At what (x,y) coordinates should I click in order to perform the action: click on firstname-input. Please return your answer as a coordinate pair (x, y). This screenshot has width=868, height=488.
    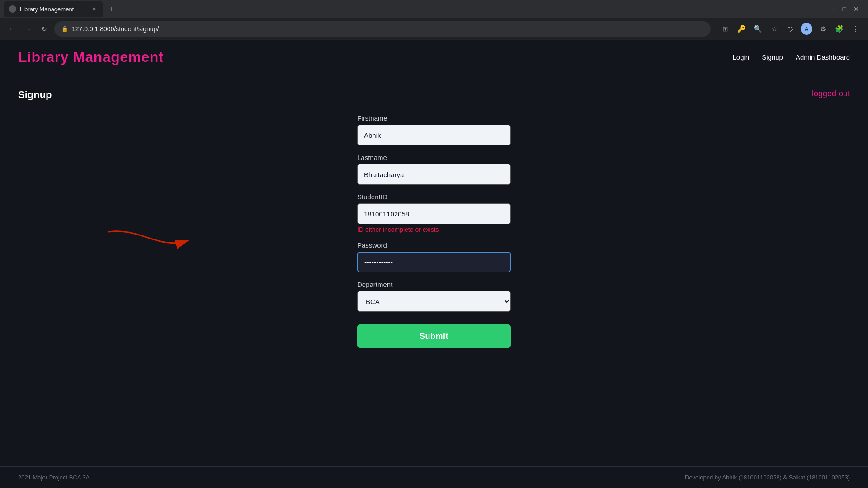
    Looking at the image, I should click on (434, 135).